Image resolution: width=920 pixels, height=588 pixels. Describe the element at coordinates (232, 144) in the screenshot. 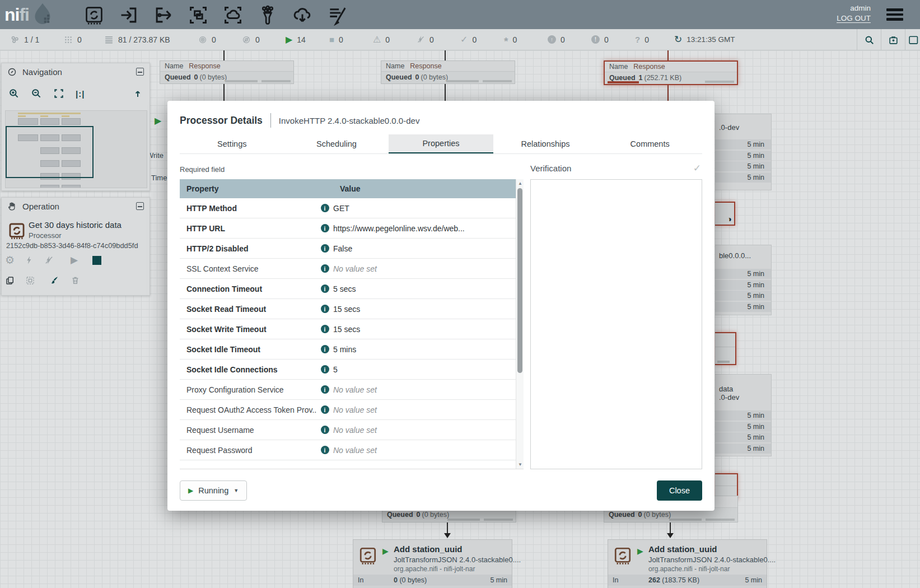

I see `tab-settings: Settings` at that location.